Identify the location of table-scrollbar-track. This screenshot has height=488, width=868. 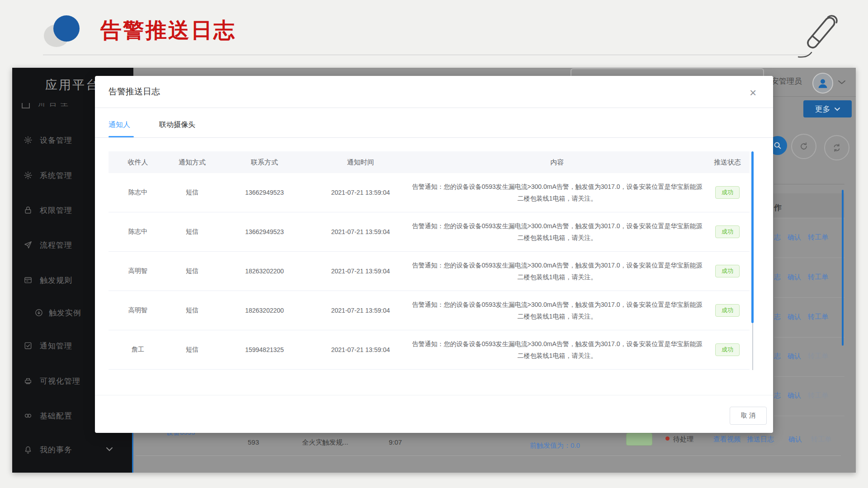
(753, 347).